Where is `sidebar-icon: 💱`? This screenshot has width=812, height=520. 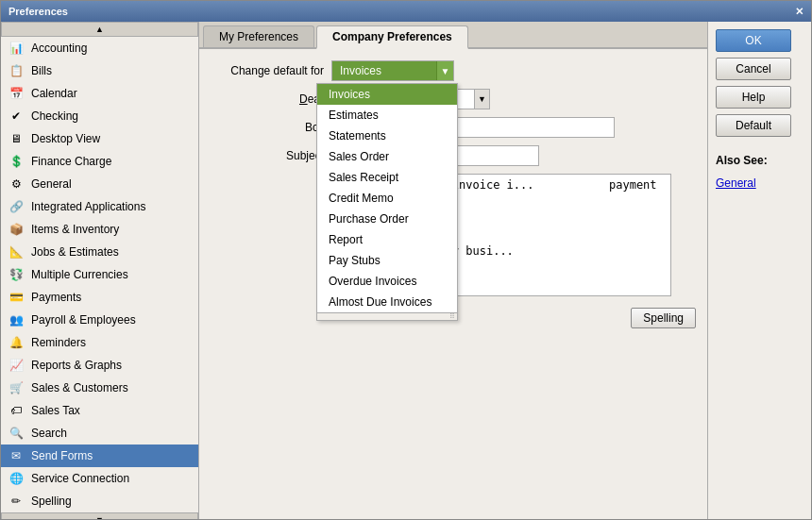 sidebar-icon: 💱 is located at coordinates (16, 275).